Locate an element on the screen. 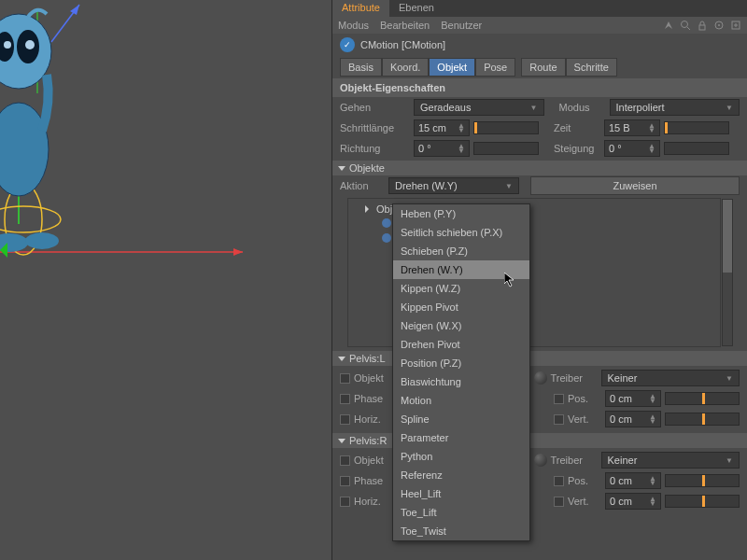  dropdown-modus: Interpoliert▼ is located at coordinates (675, 107).